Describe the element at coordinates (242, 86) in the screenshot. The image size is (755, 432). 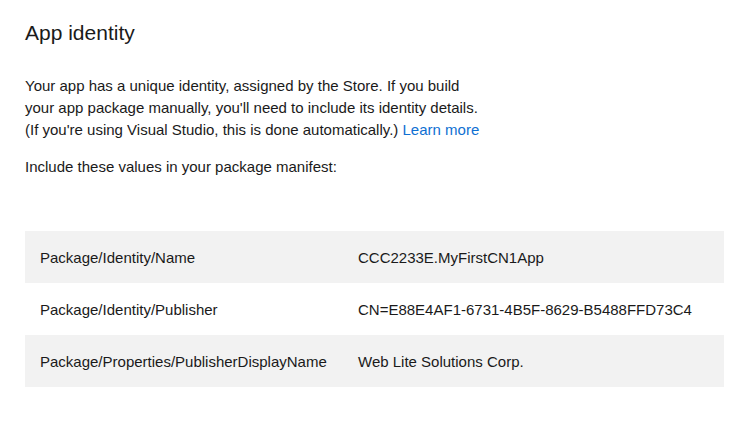
I see `intro-line-1: Your app has a unique identity, assigned…` at that location.